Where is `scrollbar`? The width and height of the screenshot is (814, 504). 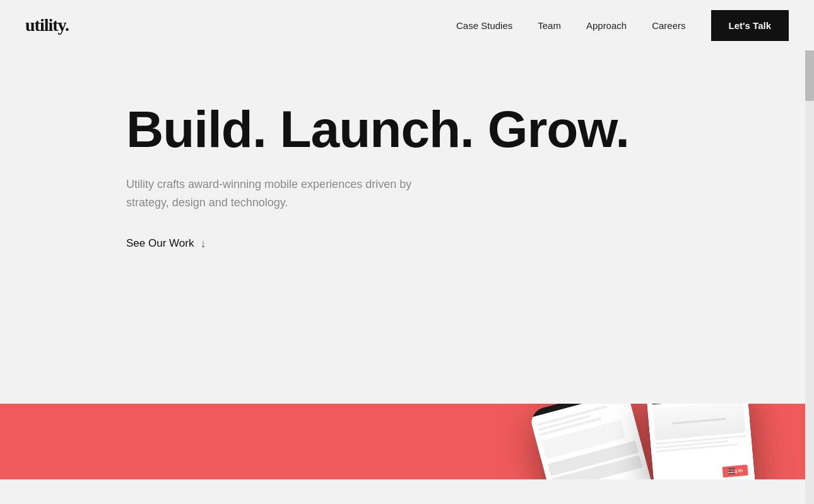 scrollbar is located at coordinates (810, 240).